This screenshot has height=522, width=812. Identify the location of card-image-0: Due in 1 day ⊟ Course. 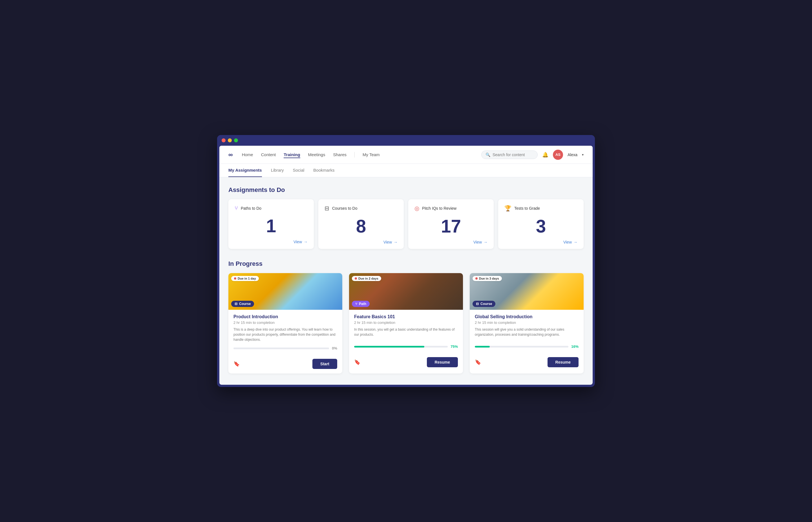
(285, 292).